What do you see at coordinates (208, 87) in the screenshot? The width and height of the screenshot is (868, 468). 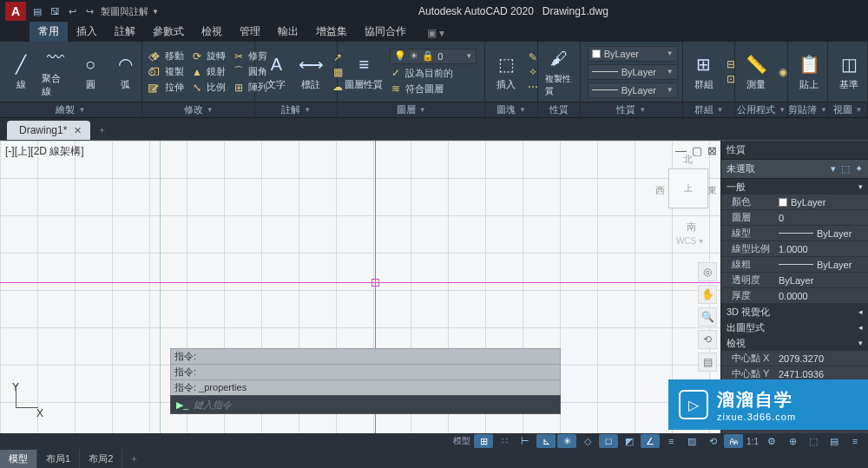 I see `scale-button: ⤡比例` at bounding box center [208, 87].